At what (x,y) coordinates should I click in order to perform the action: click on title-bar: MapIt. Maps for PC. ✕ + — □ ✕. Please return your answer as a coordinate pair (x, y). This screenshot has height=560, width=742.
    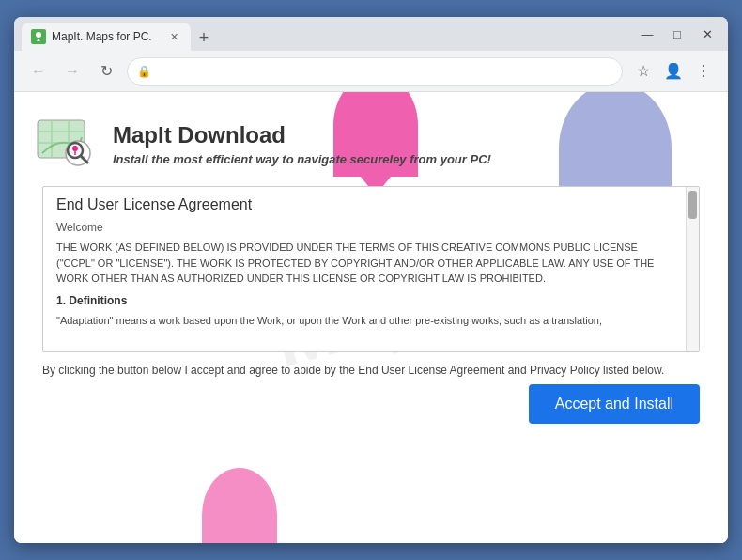
    Looking at the image, I should click on (371, 34).